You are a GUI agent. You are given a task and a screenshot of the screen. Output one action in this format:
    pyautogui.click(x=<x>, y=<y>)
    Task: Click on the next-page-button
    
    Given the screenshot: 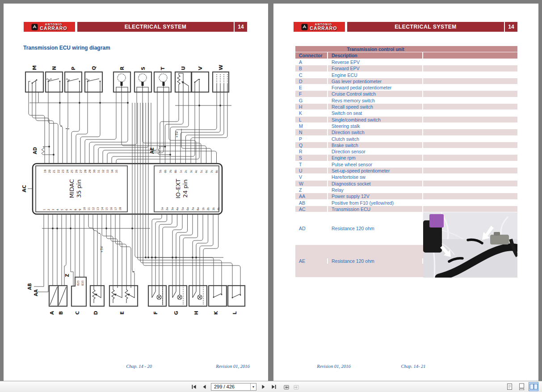 What is the action you would take?
    pyautogui.click(x=263, y=387)
    